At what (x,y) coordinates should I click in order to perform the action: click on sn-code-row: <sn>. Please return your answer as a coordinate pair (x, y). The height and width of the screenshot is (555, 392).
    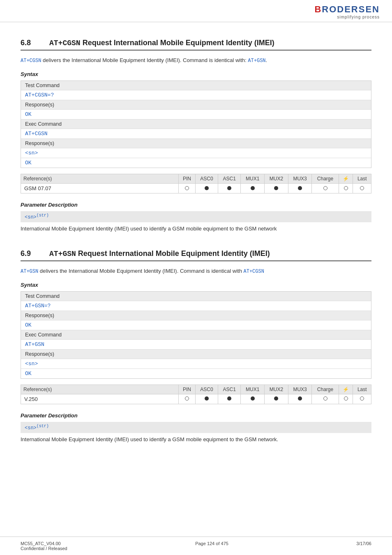
    Looking at the image, I should click on (196, 153).